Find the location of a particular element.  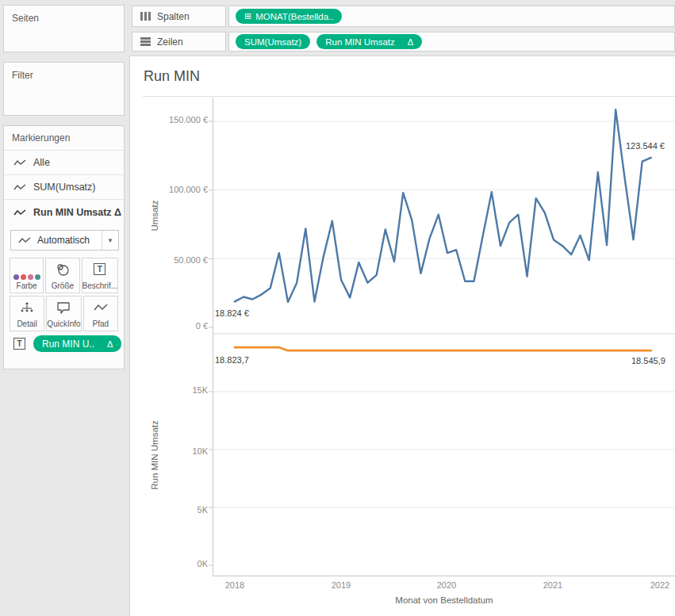

xtick-label: 2021 is located at coordinates (553, 585).